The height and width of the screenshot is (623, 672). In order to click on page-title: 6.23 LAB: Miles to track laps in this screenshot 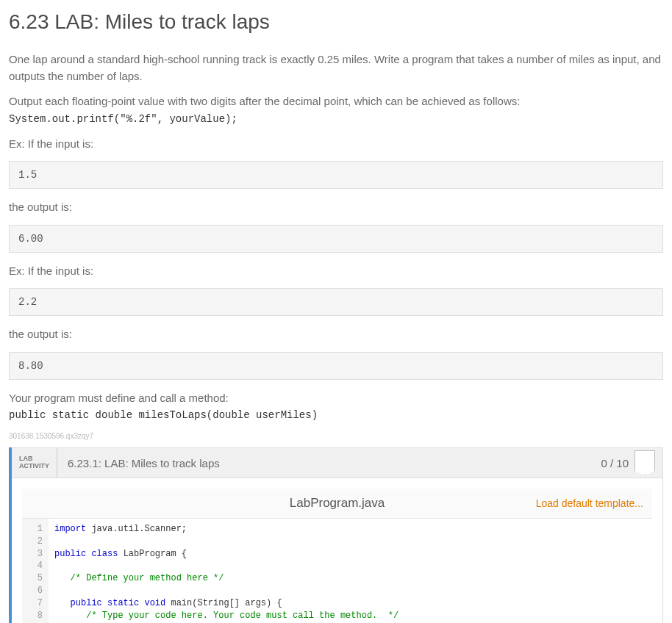, I will do `click(336, 22)`.